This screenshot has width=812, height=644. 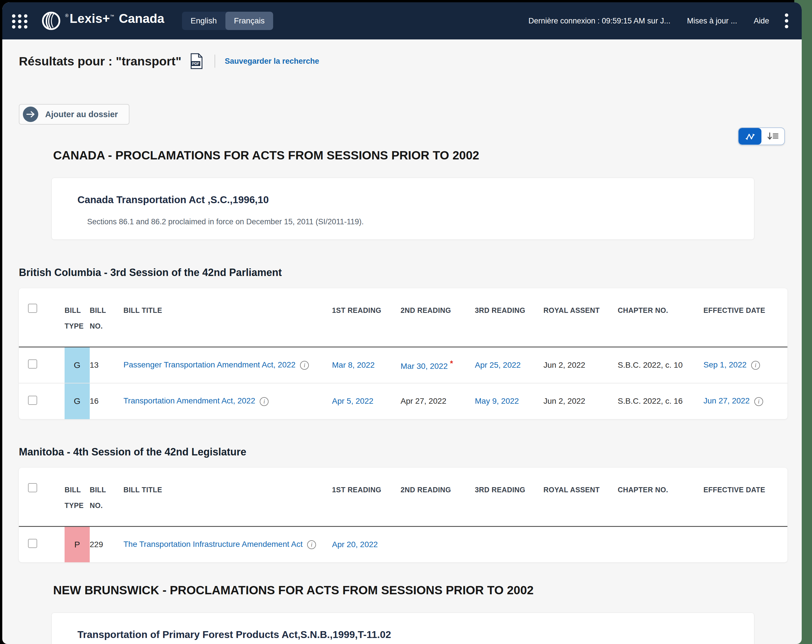 I want to click on save-search-link: Sauvegarder la recherche, so click(x=272, y=61).